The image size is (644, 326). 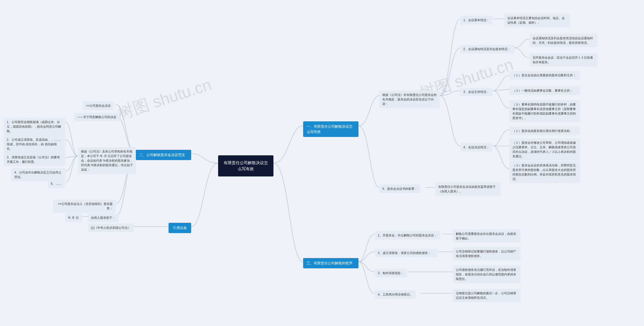 I want to click on b2-sign1: ××公司股东会法人（含其他组织）股东盖章：, so click(x=84, y=206).